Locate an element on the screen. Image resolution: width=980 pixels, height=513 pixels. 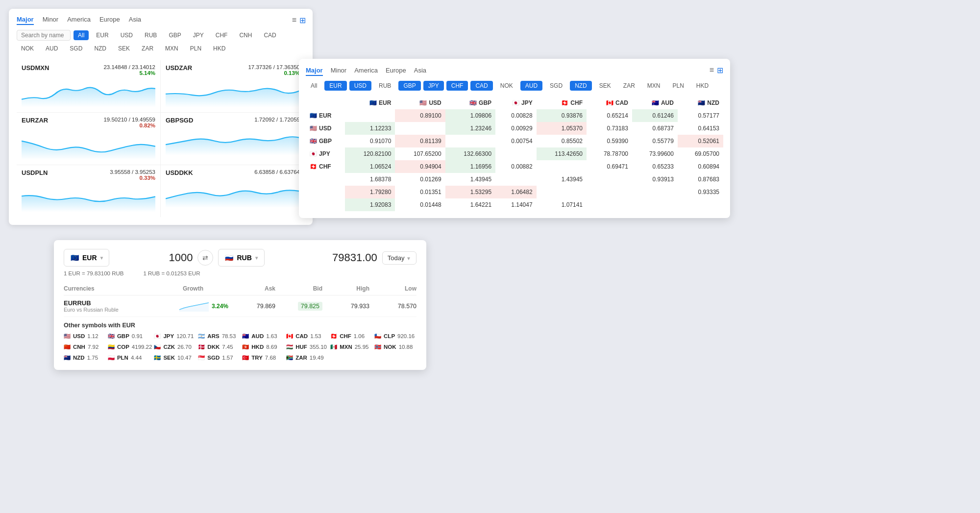
matrix-cell-0-7: 0.57177 is located at coordinates (701, 116).